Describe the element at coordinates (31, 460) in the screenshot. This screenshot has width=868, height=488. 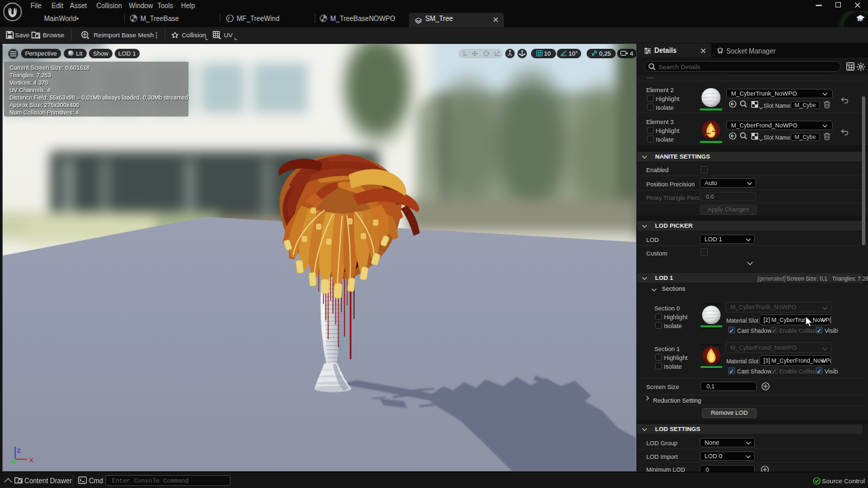
I see `svg-text: X` at that location.